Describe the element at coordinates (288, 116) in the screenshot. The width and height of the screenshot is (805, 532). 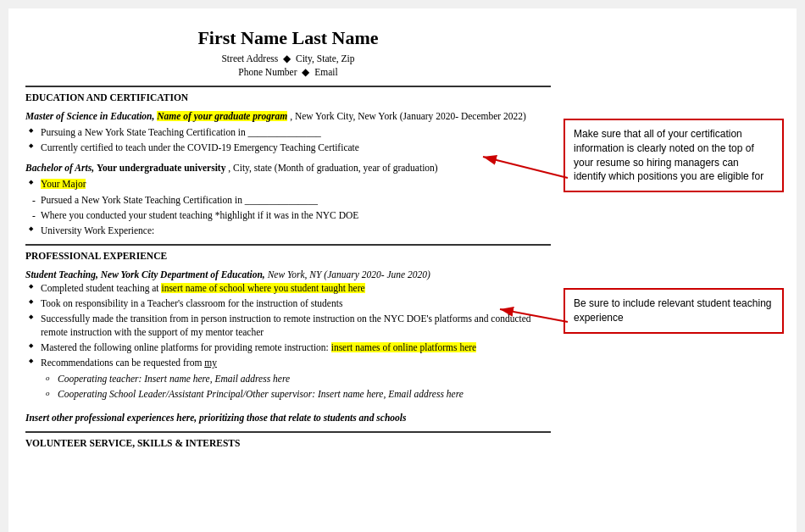
I see `masters-title-line: Master of Science in Education, Name of …` at that location.